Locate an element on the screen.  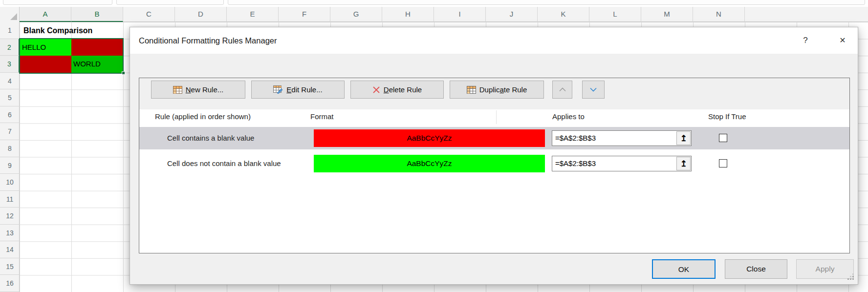
select-all-corner is located at coordinates (10, 15).